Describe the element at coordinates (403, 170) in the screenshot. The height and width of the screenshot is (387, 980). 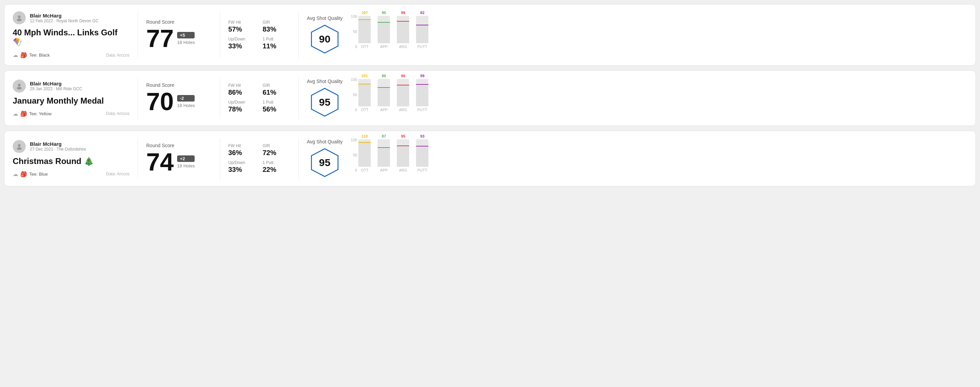
I see `bar-x-label: ARG` at that location.